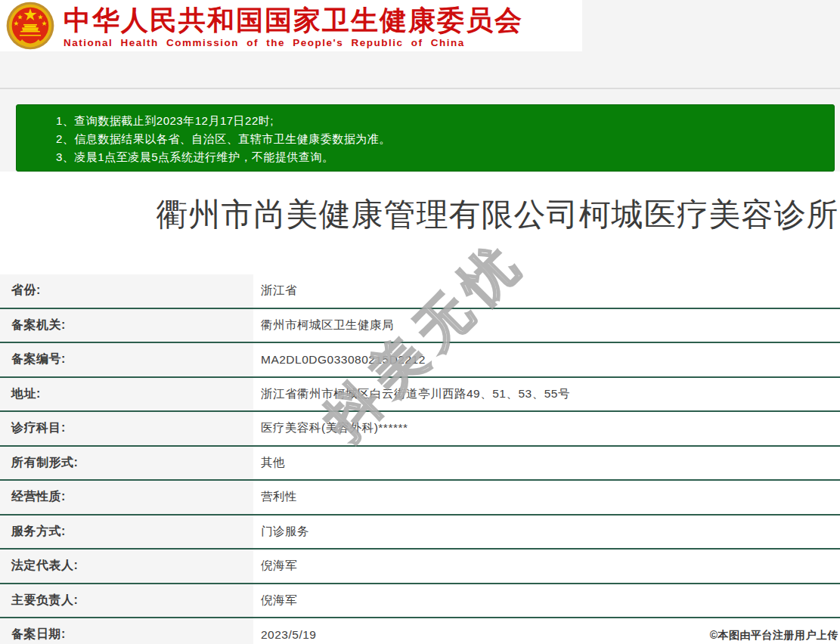 The image size is (840, 644). What do you see at coordinates (420, 327) in the screenshot?
I see `table-row-filing-authority: 备案机关: 衢州市柯城区卫生健康局` at bounding box center [420, 327].